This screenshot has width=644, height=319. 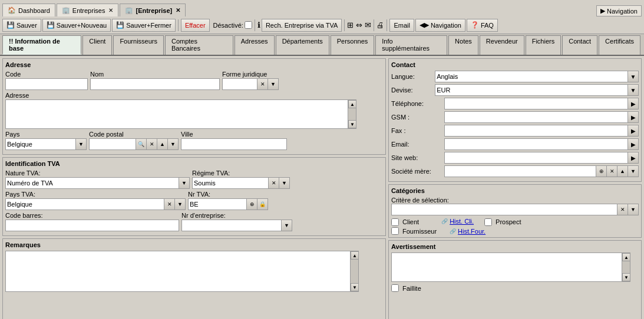 What do you see at coordinates (29, 10) in the screenshot?
I see `tab-dashboard: 🏠 Dashboard` at bounding box center [29, 10].